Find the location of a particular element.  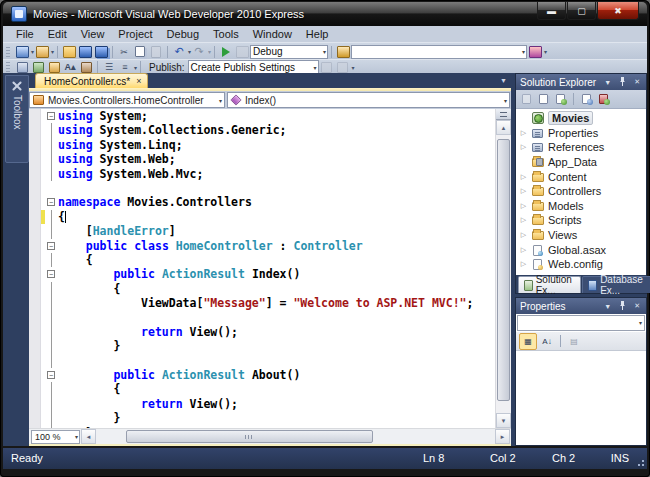

font-icon: A▴ is located at coordinates (70, 68).